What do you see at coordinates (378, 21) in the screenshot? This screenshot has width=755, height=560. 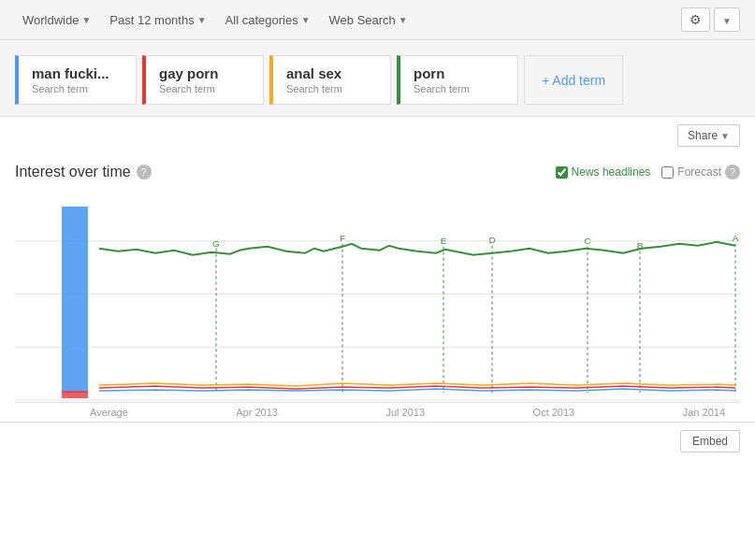 I see `top-bar: Worldwide ▼ Past 12 months ▼ All categor…` at bounding box center [378, 21].